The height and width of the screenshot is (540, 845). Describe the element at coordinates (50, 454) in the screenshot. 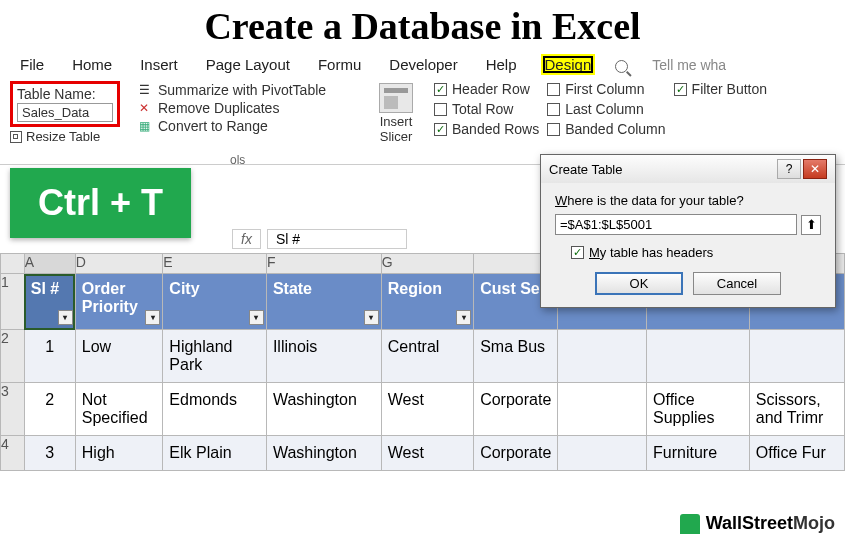

I see `cell: 3` at that location.